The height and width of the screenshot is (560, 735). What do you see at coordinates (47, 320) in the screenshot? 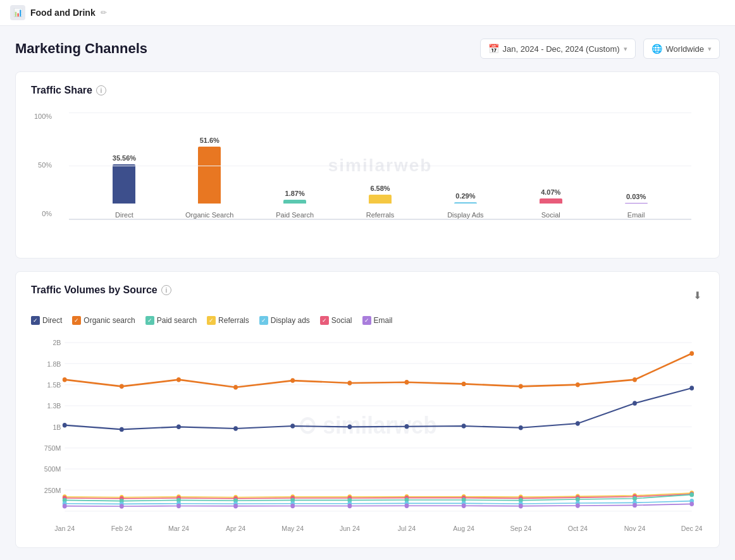
I see `legend-item-direct: ✓Direct` at bounding box center [47, 320].